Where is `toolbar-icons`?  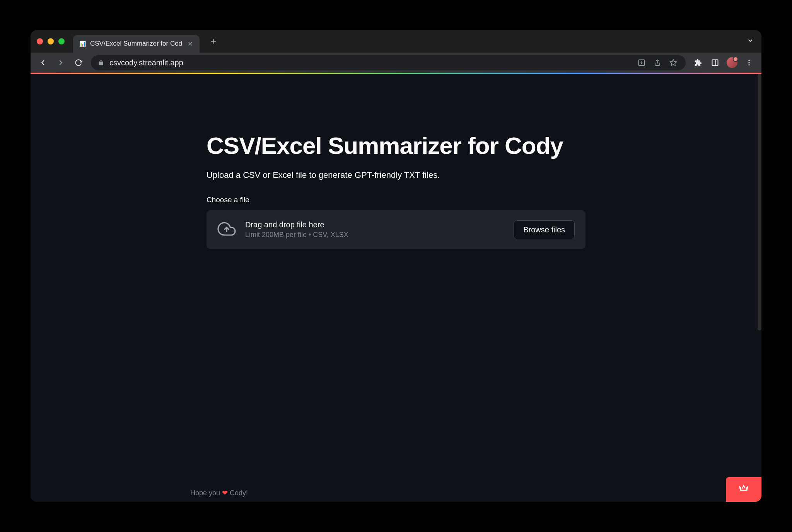 toolbar-icons is located at coordinates (724, 63).